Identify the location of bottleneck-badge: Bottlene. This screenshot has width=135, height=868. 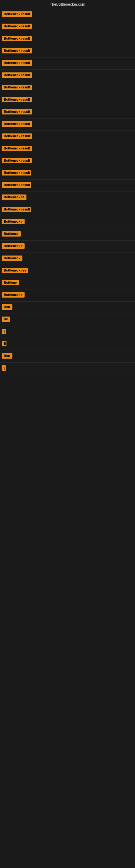
(10, 283).